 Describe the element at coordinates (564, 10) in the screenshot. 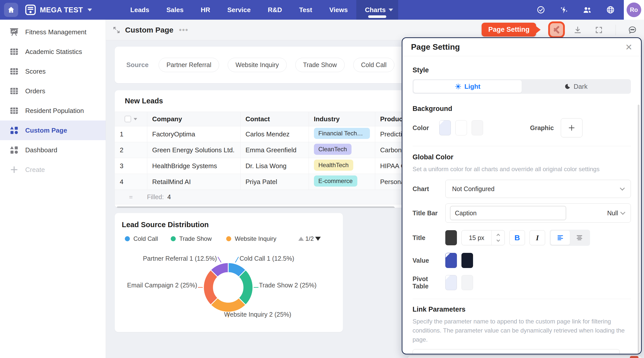

I see `ai-sparkle-icon` at that location.